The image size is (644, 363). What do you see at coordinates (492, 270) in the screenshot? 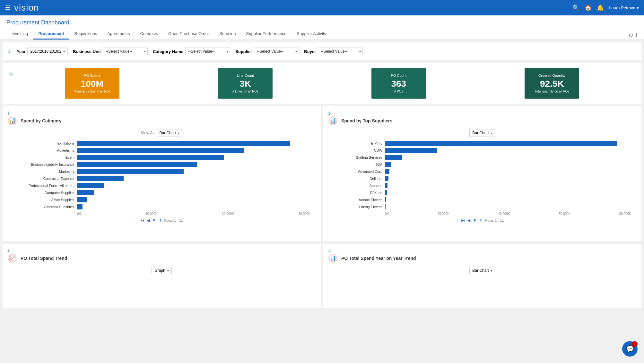
I see `po-yoy-chevron-icon: ▾` at bounding box center [492, 270].